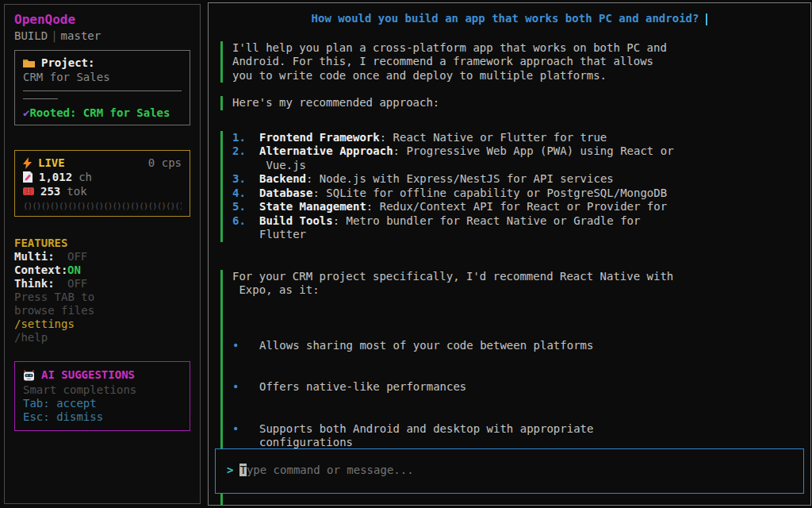  I want to click on tokens-row: 253 tok, so click(102, 191).